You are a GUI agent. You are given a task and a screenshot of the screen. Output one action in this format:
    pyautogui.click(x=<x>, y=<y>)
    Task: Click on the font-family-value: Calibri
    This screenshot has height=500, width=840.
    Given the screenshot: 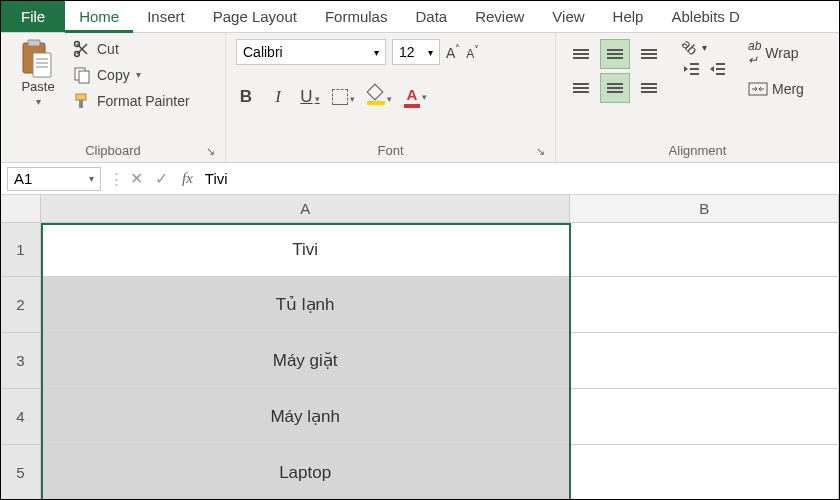 What is the action you would take?
    pyautogui.click(x=263, y=52)
    